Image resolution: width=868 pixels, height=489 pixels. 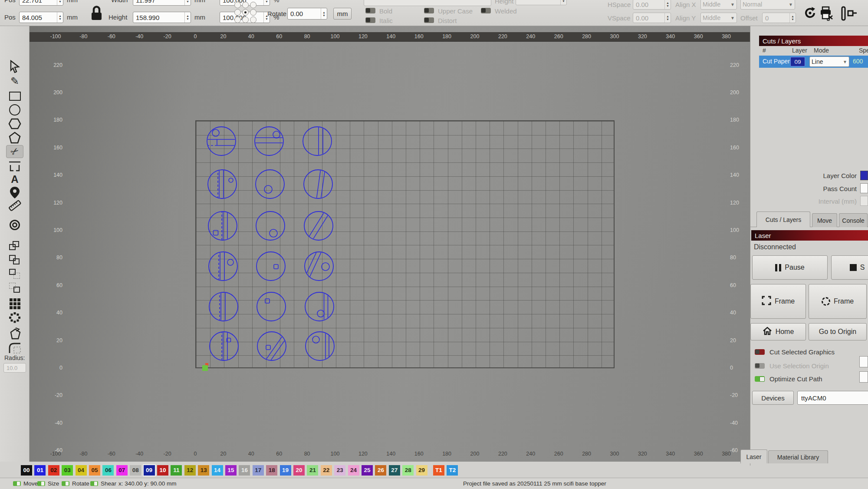 What do you see at coordinates (541, 3) in the screenshot?
I see `text-height-field: ▲▼` at bounding box center [541, 3].